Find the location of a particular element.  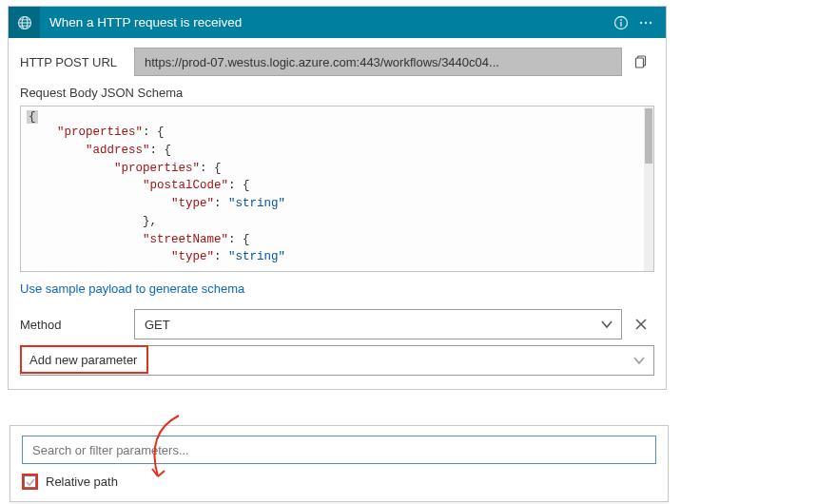

url-label: HTTP POST URL is located at coordinates (77, 63).